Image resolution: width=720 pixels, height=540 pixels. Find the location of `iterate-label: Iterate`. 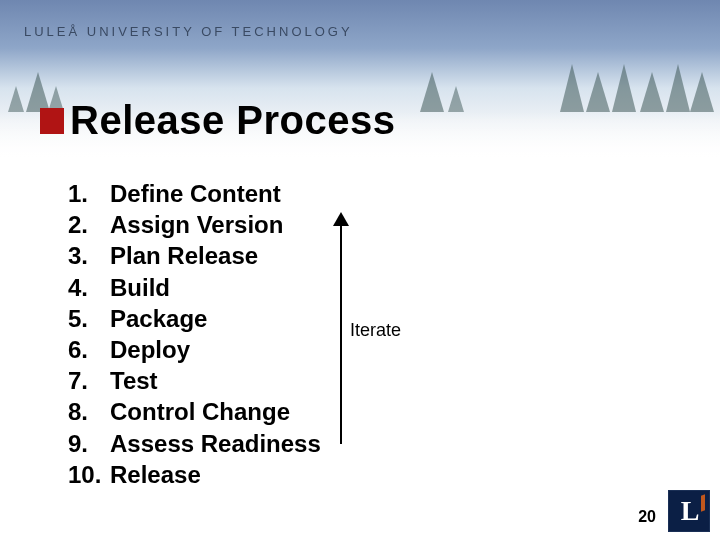

iterate-label: Iterate is located at coordinates (376, 330).